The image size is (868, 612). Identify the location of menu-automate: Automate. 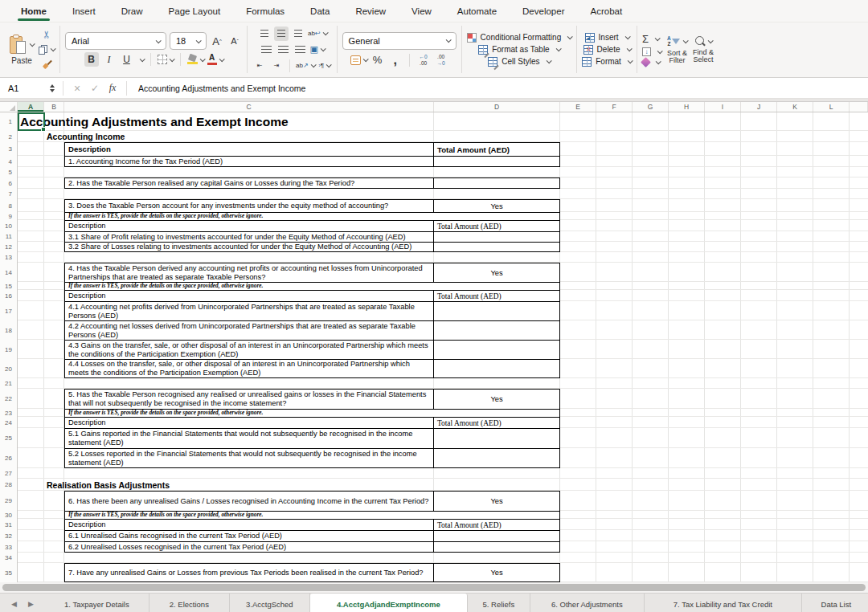
(477, 11).